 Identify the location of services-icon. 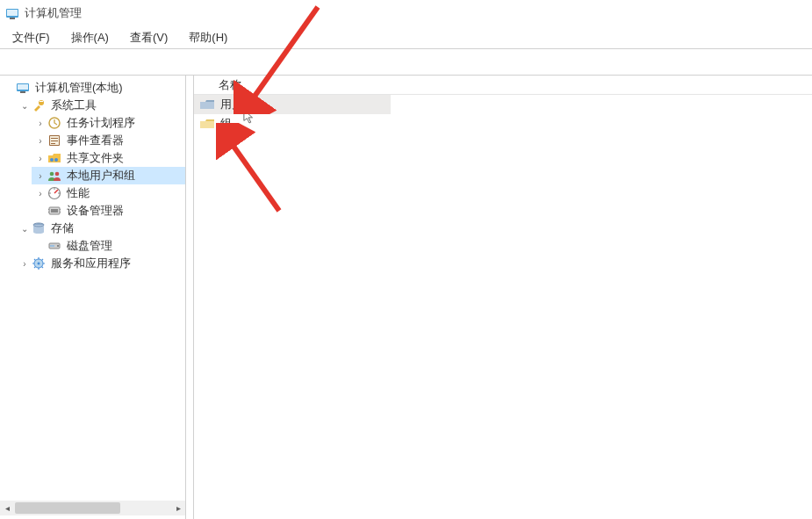
(39, 263).